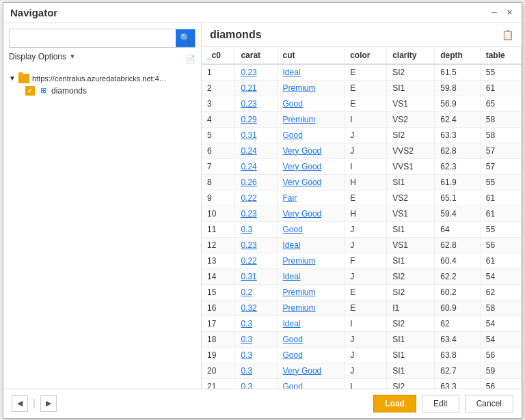  Describe the element at coordinates (500, 104) in the screenshot. I see `table-cell: 65` at that location.